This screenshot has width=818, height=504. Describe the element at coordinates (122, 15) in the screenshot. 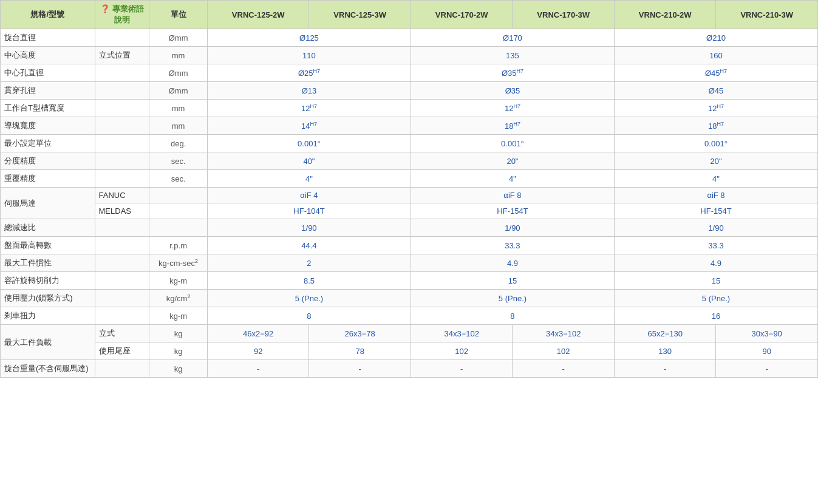

I see `terminology-link: ❓ 專業術語說明` at that location.